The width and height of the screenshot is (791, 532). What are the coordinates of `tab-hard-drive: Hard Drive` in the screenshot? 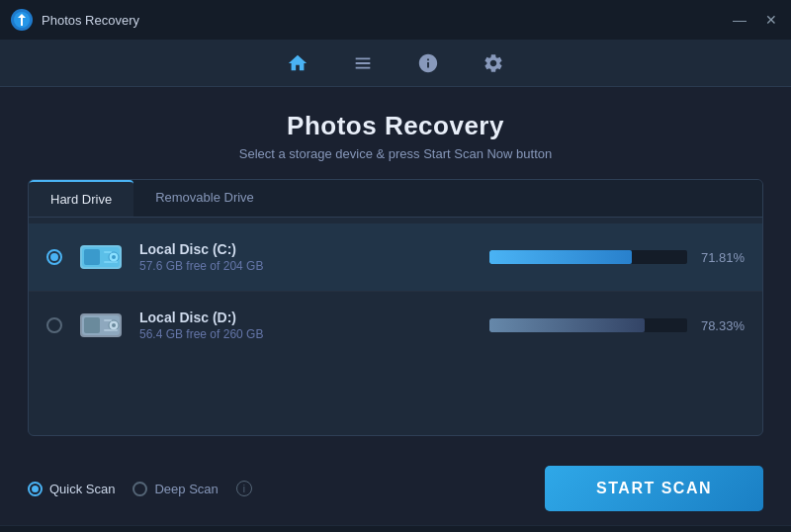 It's located at (81, 198).